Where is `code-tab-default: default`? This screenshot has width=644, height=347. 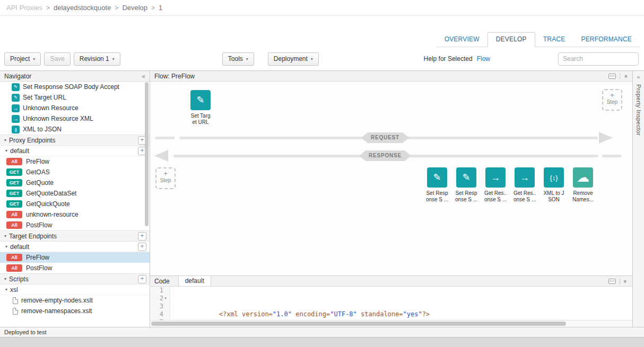
code-tab-default: default is located at coordinates (195, 281).